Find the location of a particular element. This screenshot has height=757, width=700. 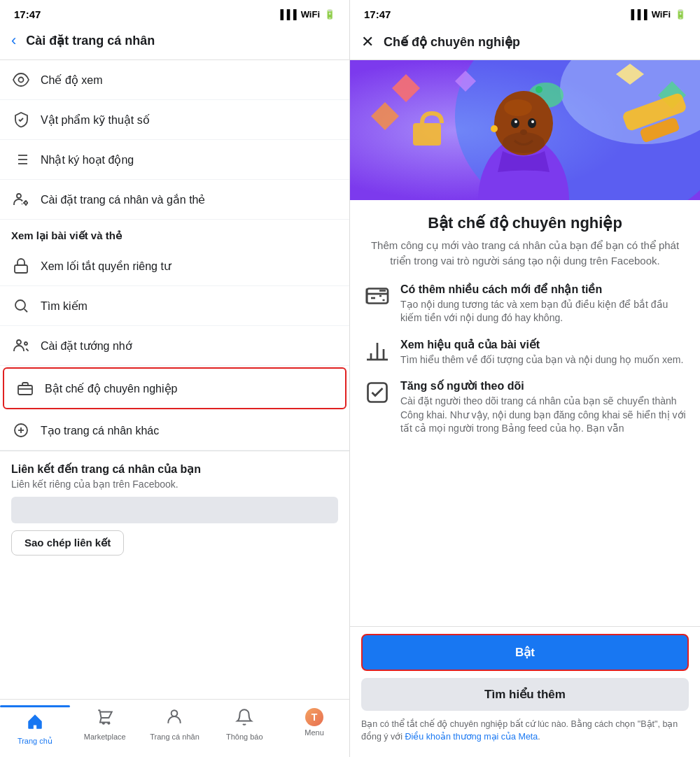

menu-item-tao-trang: Tạo trang cá nhân khác is located at coordinates (175, 431).